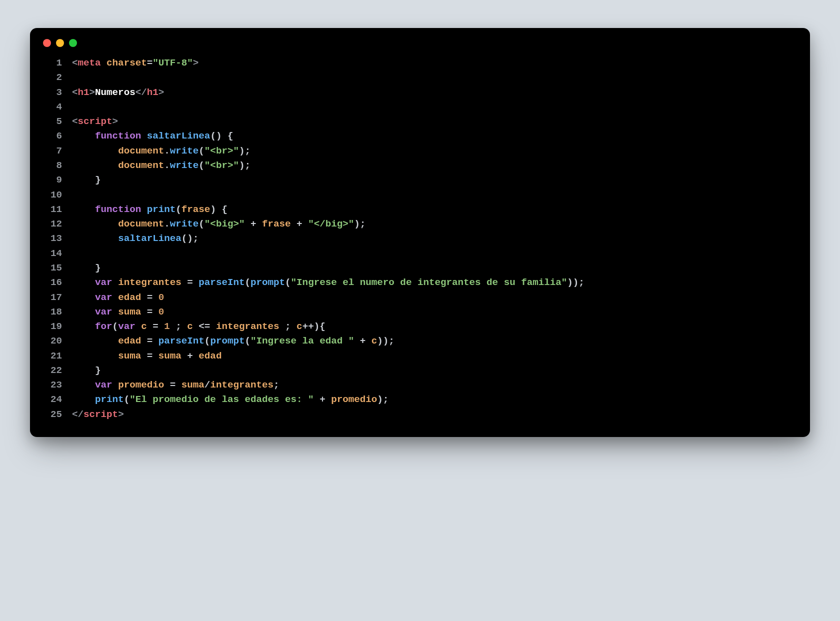 This screenshot has width=840, height=621. I want to click on code-content: document.write("<big>" + frase + "</big>…, so click(434, 224).